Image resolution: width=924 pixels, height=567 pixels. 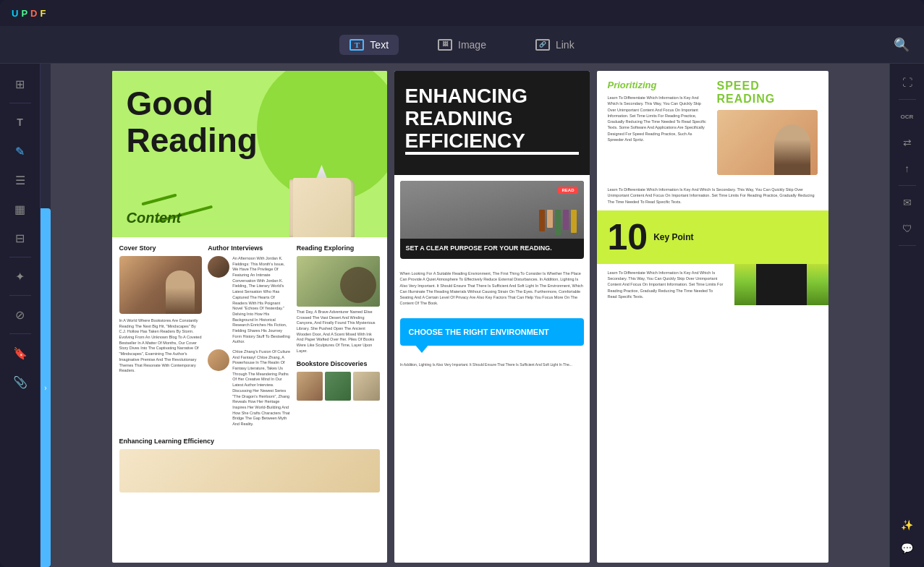 I want to click on tab-link-label: Link, so click(x=565, y=45).